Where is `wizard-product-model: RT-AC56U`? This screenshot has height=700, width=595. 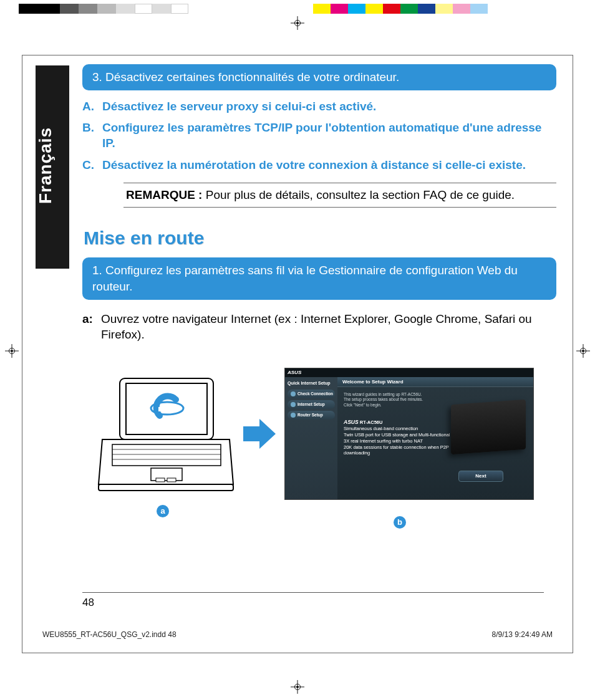
wizard-product-model: RT-AC56U is located at coordinates (372, 423).